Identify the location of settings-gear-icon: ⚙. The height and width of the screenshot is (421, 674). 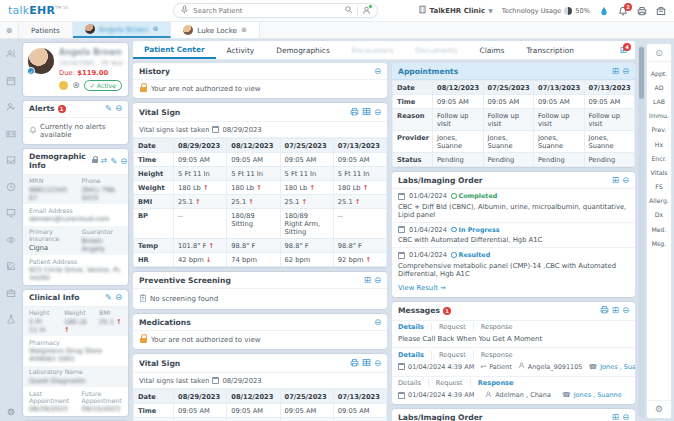
(11, 412).